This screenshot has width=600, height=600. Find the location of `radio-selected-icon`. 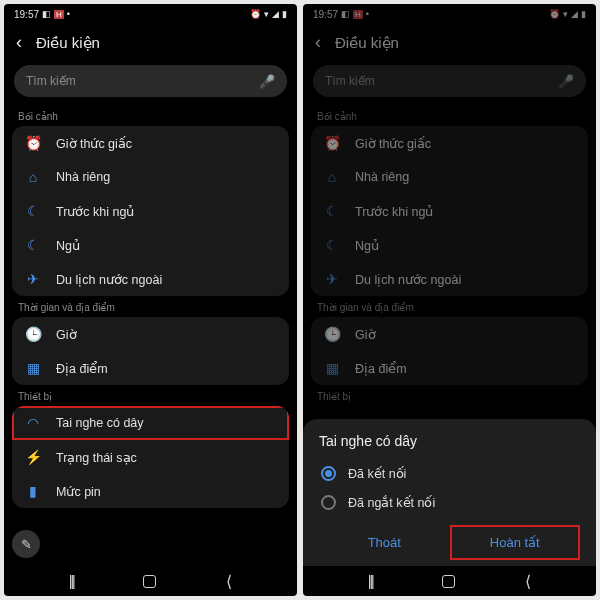

radio-selected-icon is located at coordinates (328, 474).